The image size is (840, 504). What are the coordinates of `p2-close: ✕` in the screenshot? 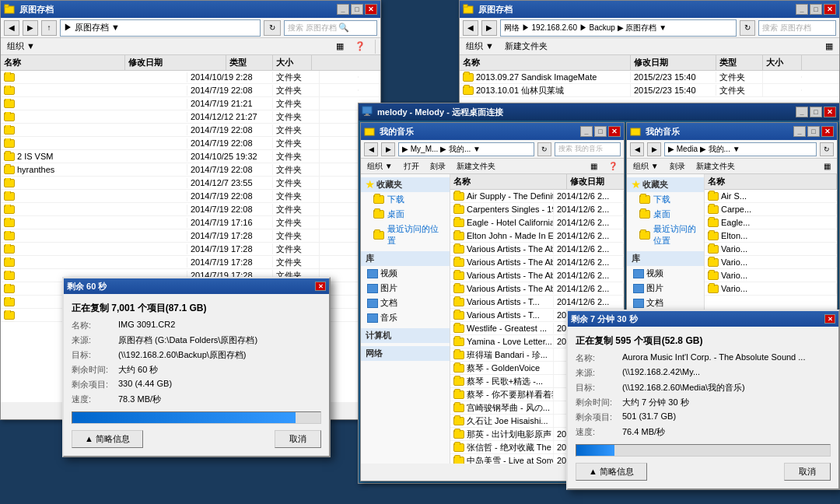 It's located at (830, 319).